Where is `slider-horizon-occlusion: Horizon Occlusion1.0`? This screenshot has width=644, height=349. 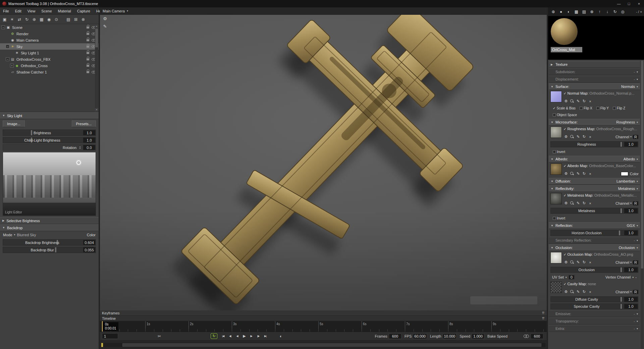
slider-horizon-occlusion: Horizon Occlusion1.0 is located at coordinates (594, 233).